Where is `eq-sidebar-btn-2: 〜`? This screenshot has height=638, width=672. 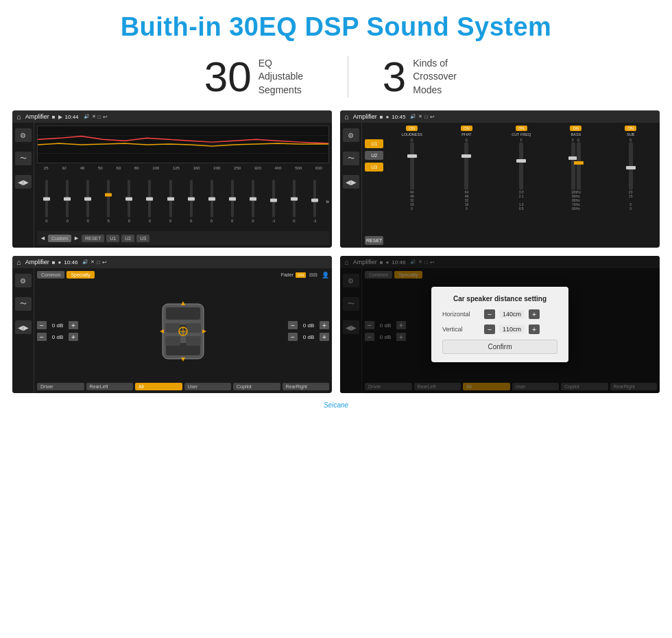
eq-sidebar-btn-2: 〜 is located at coordinates (23, 158).